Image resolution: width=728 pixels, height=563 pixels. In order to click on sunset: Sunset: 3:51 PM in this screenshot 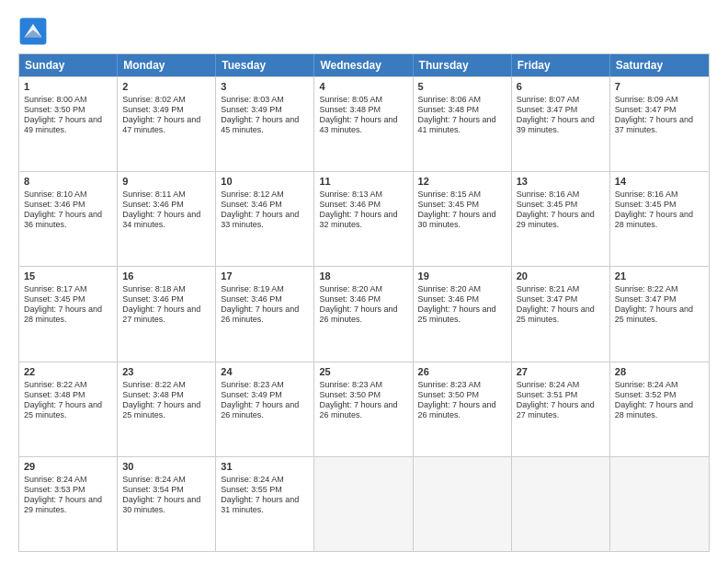, I will do `click(548, 395)`.